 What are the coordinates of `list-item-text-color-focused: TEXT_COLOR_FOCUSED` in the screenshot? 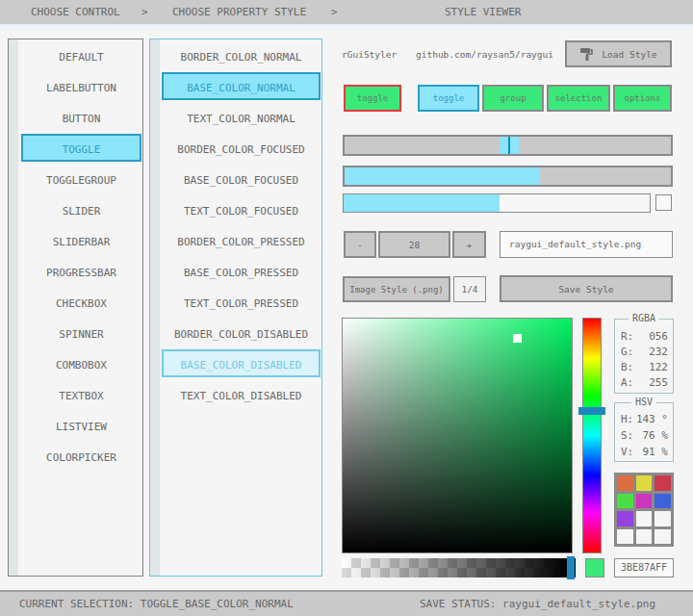 It's located at (241, 210).